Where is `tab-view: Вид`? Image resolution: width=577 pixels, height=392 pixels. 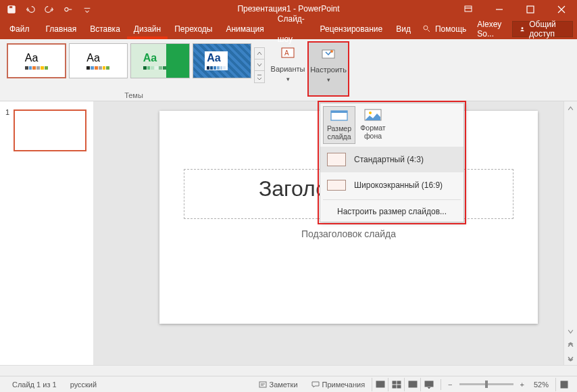 tab-view: Вид is located at coordinates (403, 29).